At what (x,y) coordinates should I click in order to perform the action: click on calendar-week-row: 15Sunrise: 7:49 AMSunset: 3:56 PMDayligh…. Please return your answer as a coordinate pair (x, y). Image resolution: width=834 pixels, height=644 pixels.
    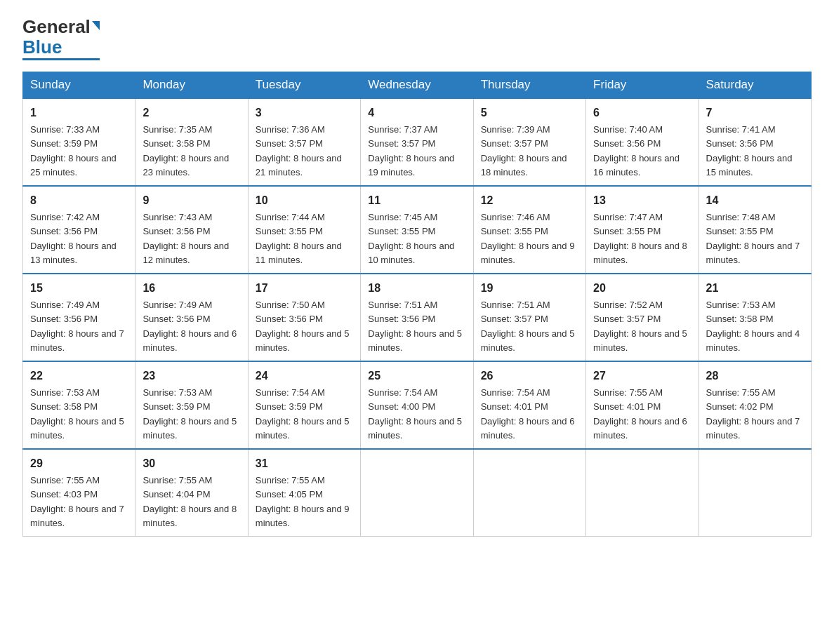
    Looking at the image, I should click on (417, 317).